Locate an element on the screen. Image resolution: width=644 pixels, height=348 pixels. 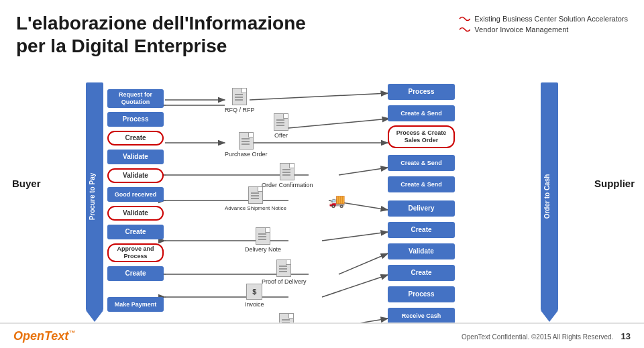
buyer-label: Buyer is located at coordinates (27, 184).